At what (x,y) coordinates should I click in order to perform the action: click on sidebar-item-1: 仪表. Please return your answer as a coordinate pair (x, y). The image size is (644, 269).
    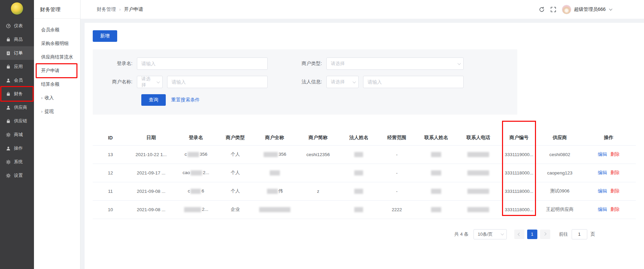
    Looking at the image, I should click on (17, 26).